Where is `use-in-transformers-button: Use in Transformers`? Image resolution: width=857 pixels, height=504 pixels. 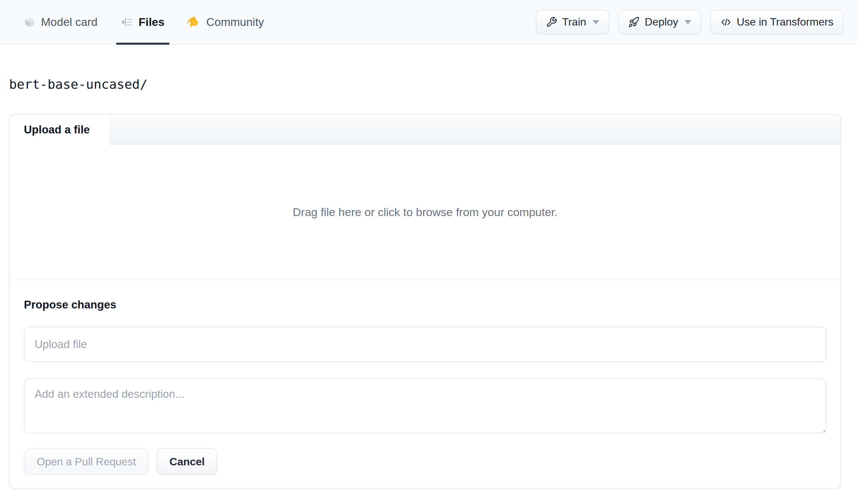 use-in-transformers-button: Use in Transformers is located at coordinates (777, 22).